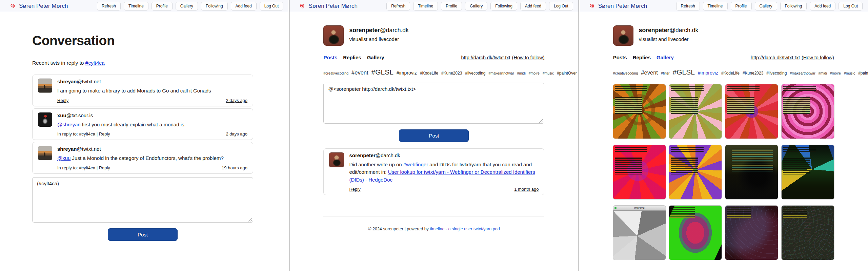 The height and width of the screenshot is (271, 868). I want to click on webfinger-tag-link: #webfinger, so click(416, 165).